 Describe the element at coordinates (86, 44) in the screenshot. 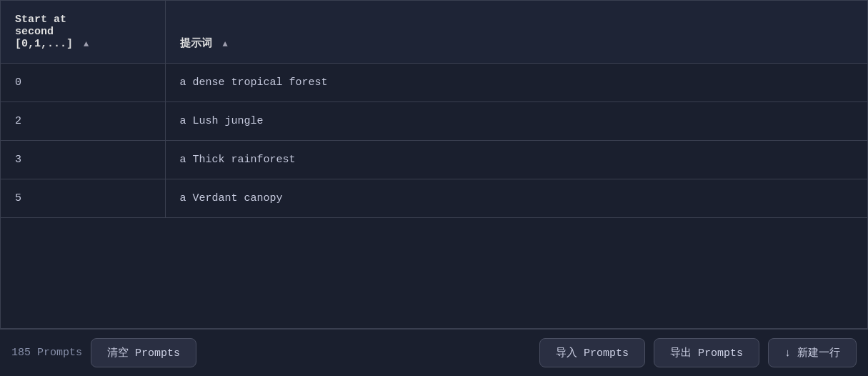

I see `sort-arrow-second: ▲` at that location.